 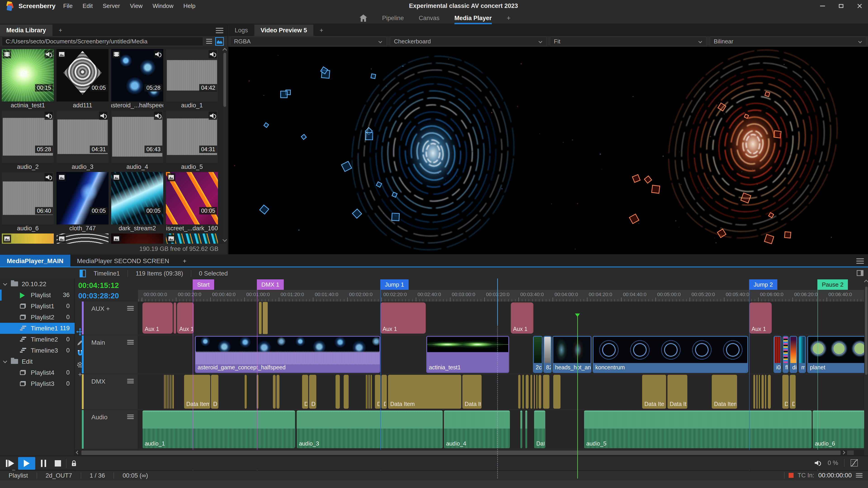 What do you see at coordinates (671, 354) in the screenshot?
I see `clip-koncentrum: koncentrum` at bounding box center [671, 354].